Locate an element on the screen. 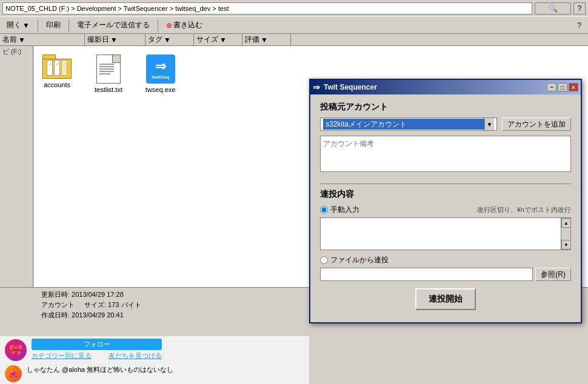 The height and width of the screenshot is (384, 588). print-button: 印刷 is located at coordinates (53, 25).